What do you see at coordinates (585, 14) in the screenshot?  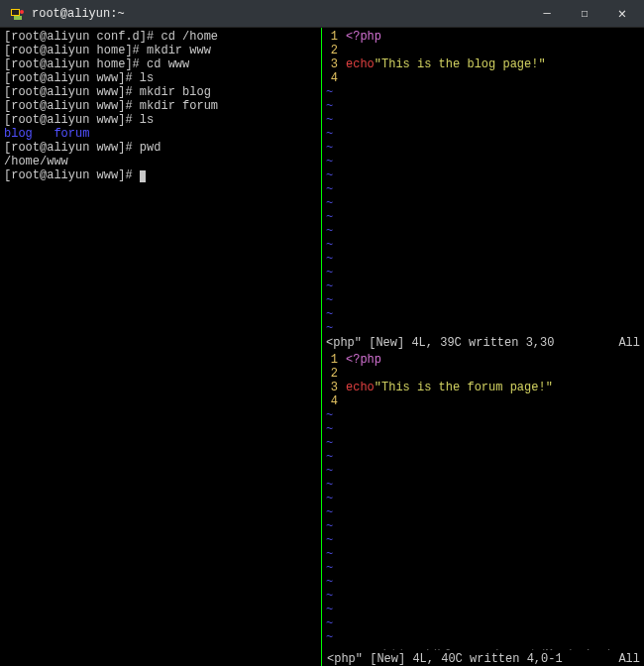 I see `window-controls: — ☐ ✕` at bounding box center [585, 14].